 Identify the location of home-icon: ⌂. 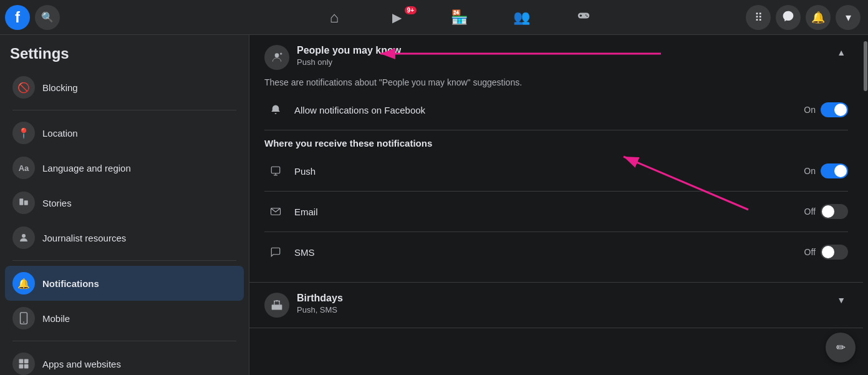
(334, 17).